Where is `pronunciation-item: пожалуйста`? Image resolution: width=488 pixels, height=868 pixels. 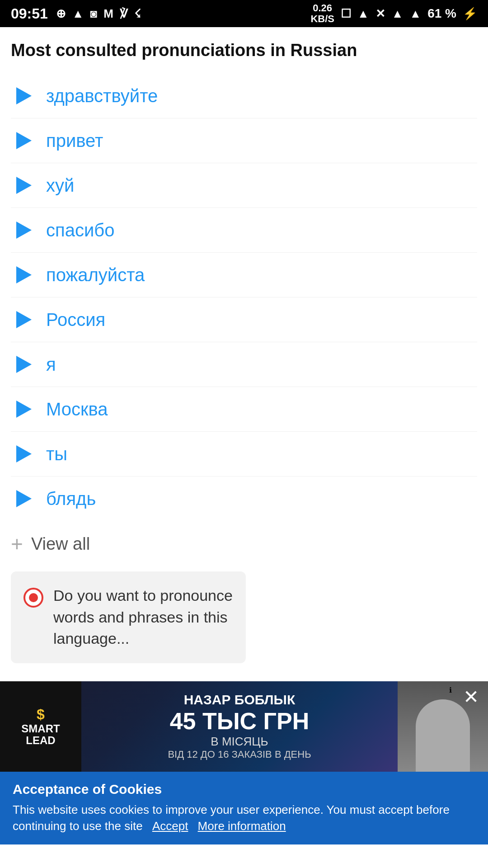 pronunciation-item: пожалуйста is located at coordinates (244, 275).